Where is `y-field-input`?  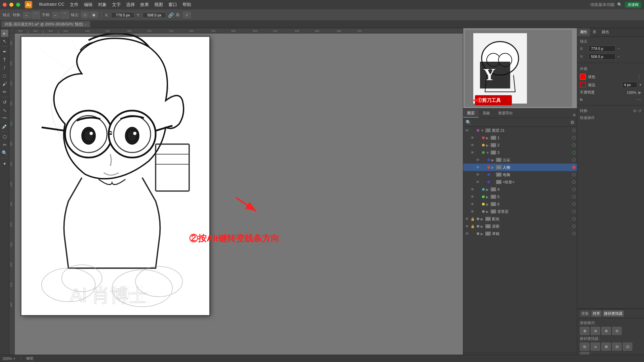
y-field-input is located at coordinates (602, 57).